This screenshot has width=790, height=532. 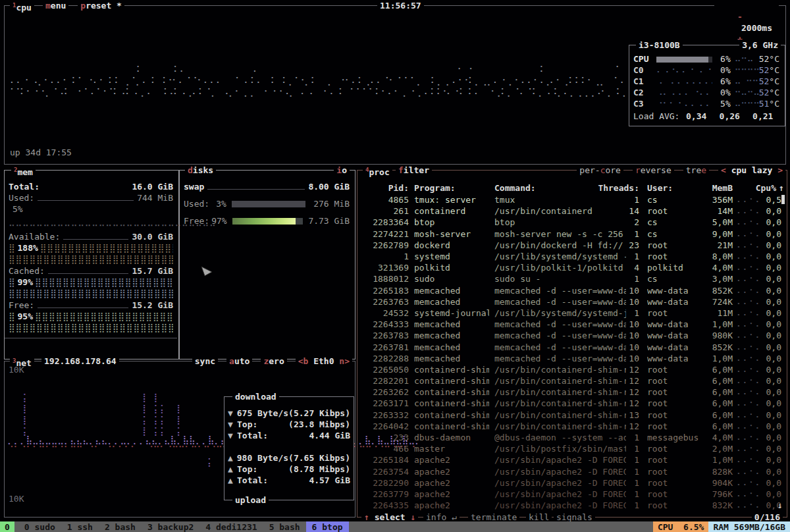 I want to click on proc-user: root, so click(x=675, y=483).